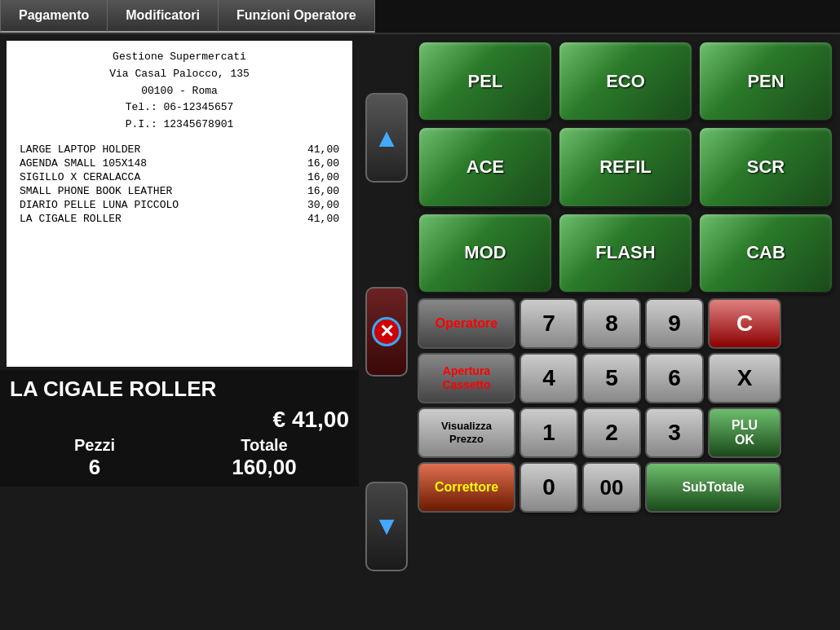  I want to click on green-btn-ace: ACE, so click(485, 166).